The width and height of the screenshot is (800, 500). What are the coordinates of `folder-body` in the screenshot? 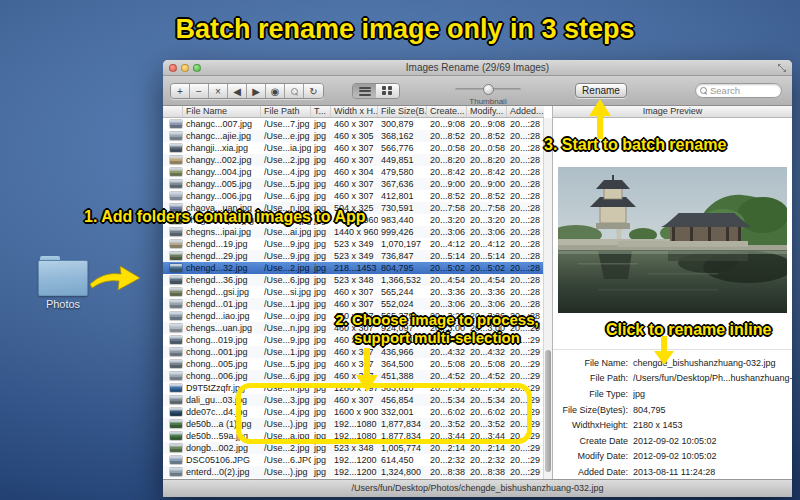 It's located at (63, 278).